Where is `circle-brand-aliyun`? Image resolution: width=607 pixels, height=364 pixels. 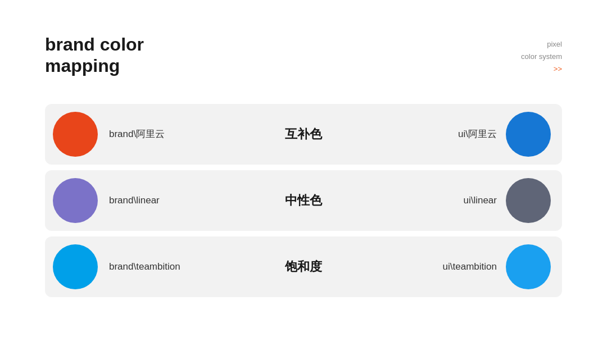 circle-brand-aliyun is located at coordinates (75, 134).